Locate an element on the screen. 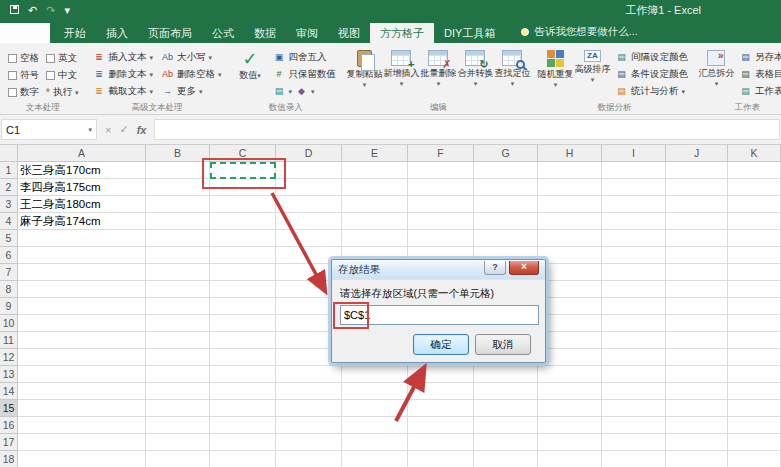  cell-G13 is located at coordinates (506, 374).